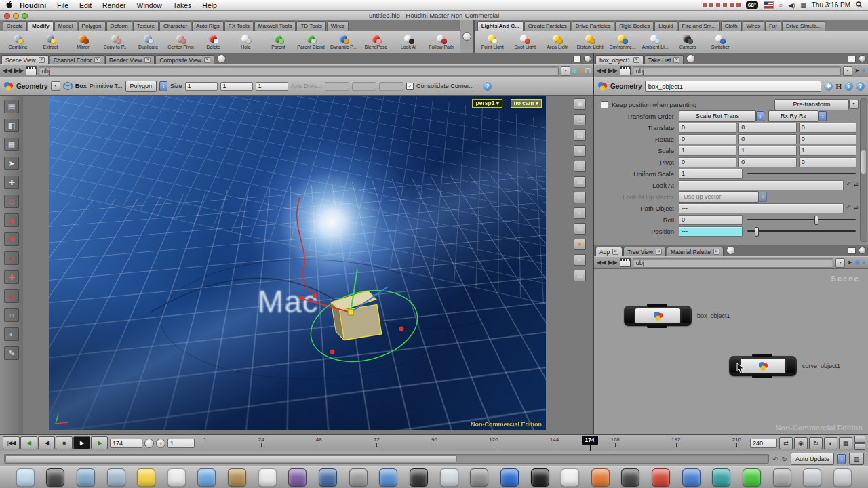  I want to click on shelf-more-button, so click(467, 37).